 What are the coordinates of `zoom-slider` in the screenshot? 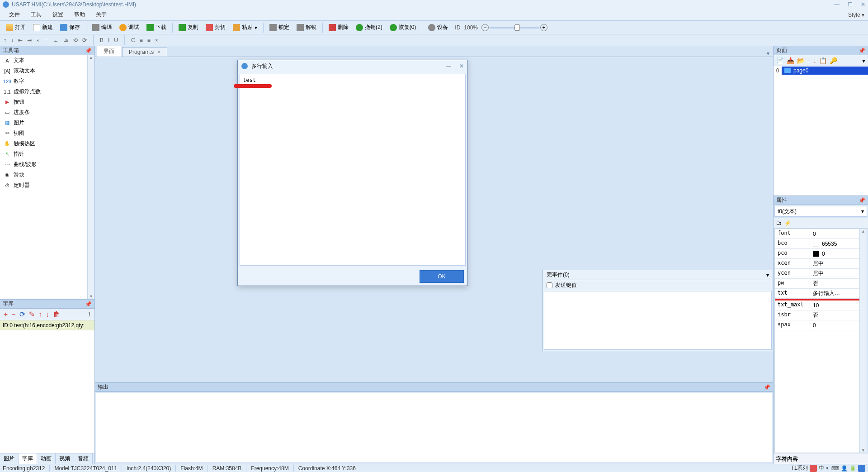 It's located at (514, 28).